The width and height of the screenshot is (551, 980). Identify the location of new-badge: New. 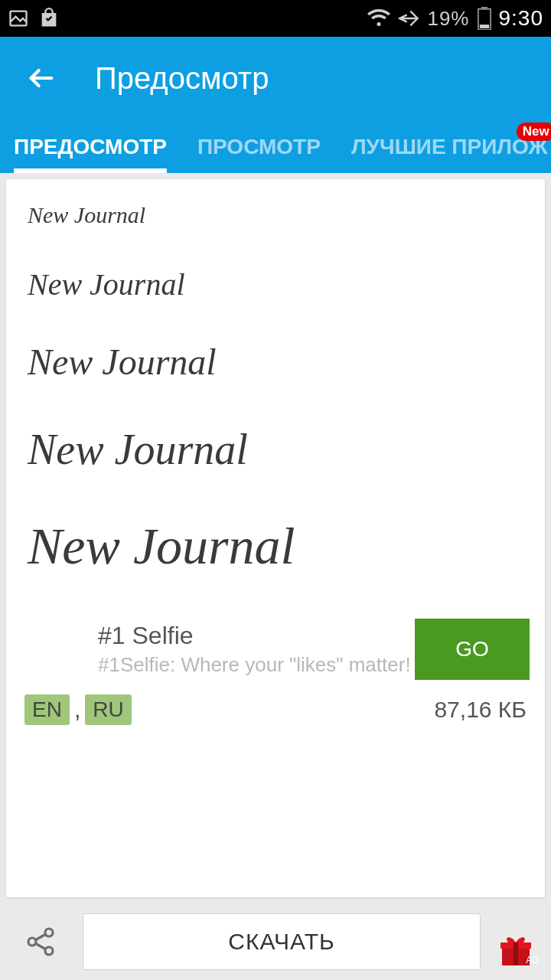
(534, 132).